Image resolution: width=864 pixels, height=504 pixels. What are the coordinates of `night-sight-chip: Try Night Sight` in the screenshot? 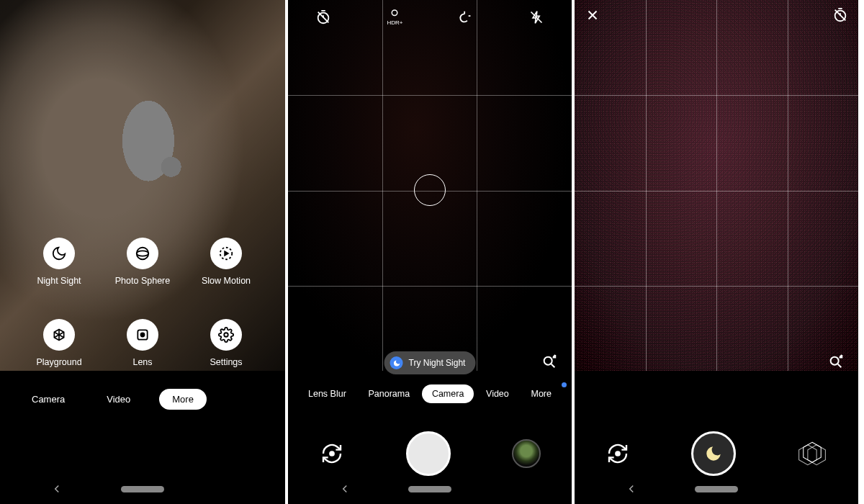 It's located at (431, 363).